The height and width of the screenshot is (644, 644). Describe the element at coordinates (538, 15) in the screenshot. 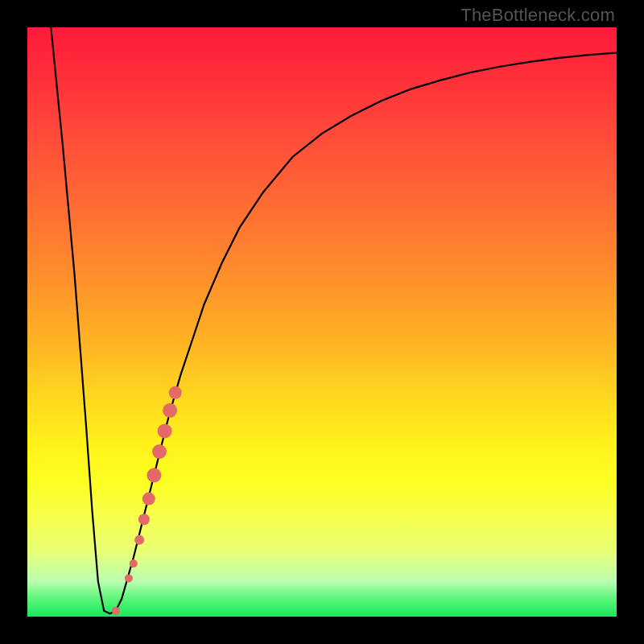

I see `attribution-text: TheBottleneck.com` at that location.